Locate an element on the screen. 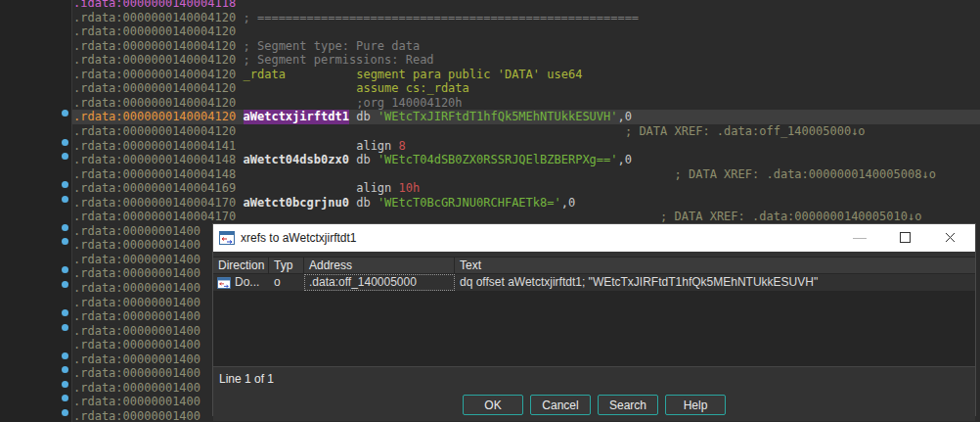  table-empty-area is located at coordinates (595, 329).